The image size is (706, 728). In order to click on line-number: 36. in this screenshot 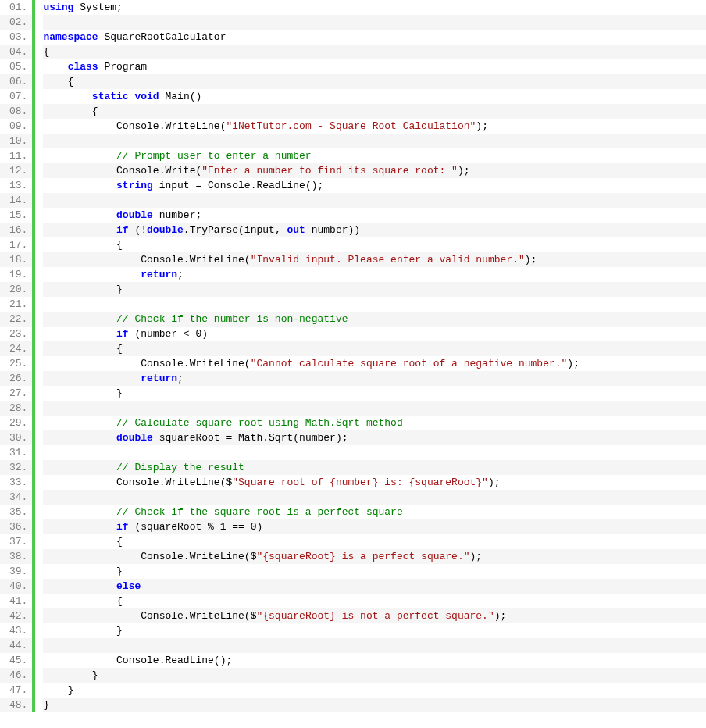, I will do `click(16, 526)`.